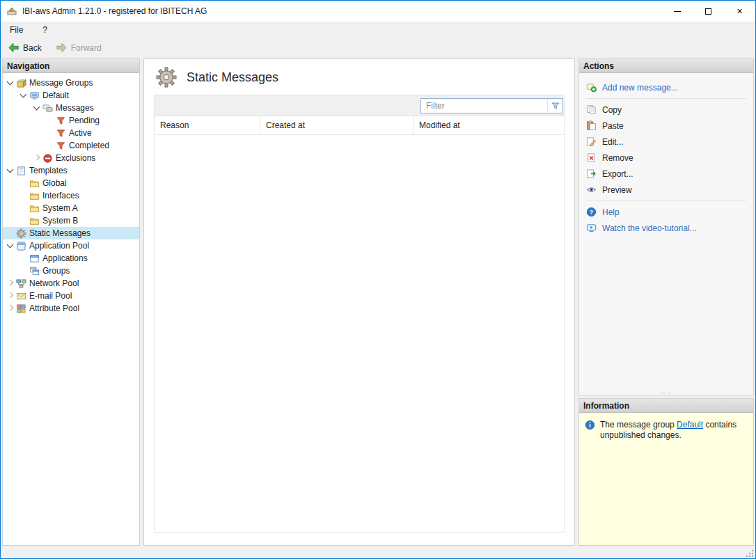 This screenshot has width=756, height=559. Describe the element at coordinates (709, 11) in the screenshot. I see `window-controls: ×` at that location.